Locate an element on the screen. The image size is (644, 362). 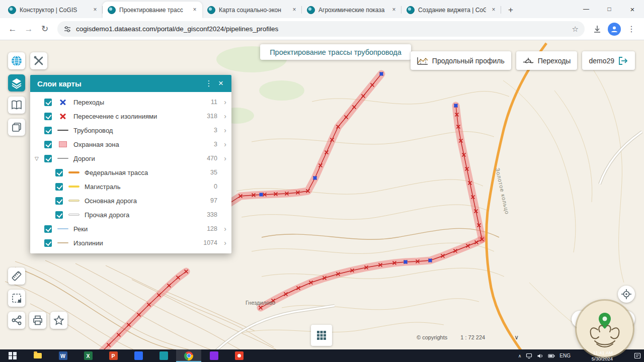
new-tab-button: + is located at coordinates (511, 10).